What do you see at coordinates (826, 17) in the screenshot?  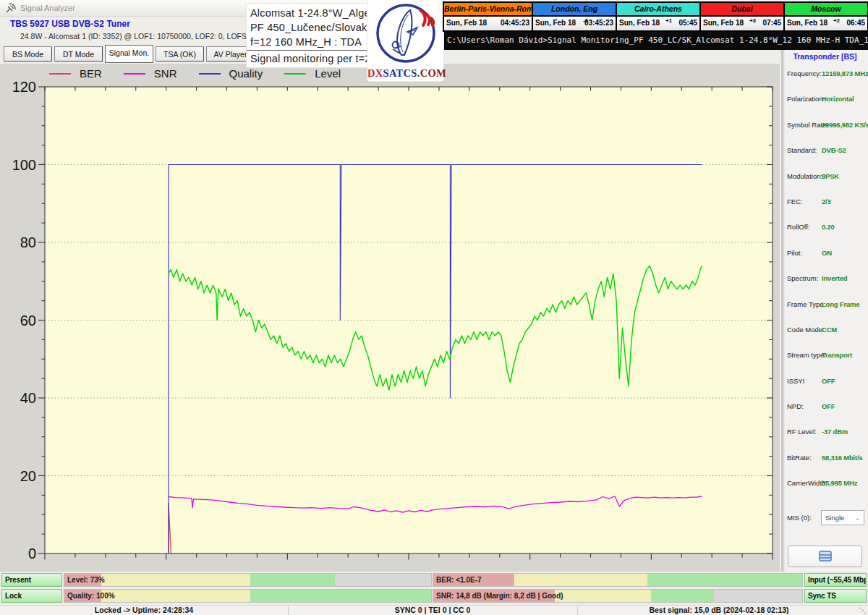 I see `clock-moscow: MoscowSun, Feb 18+206:45` at bounding box center [826, 17].